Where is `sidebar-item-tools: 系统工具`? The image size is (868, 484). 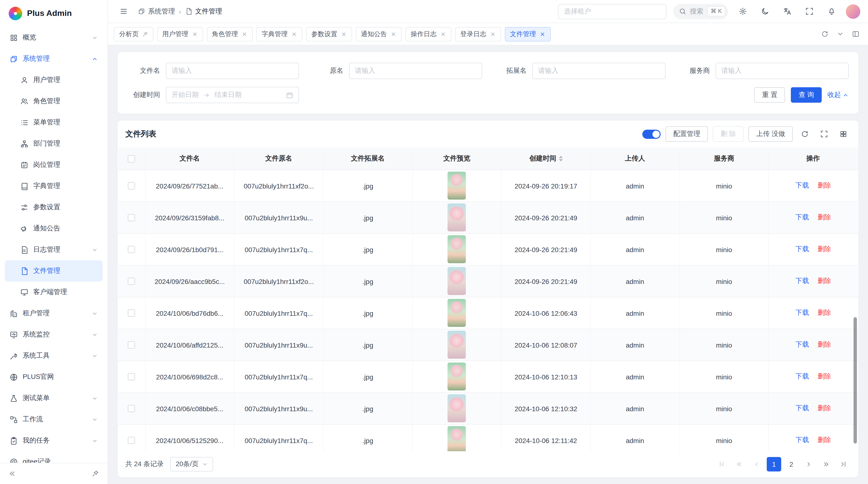 sidebar-item-tools: 系统工具 is located at coordinates (54, 356).